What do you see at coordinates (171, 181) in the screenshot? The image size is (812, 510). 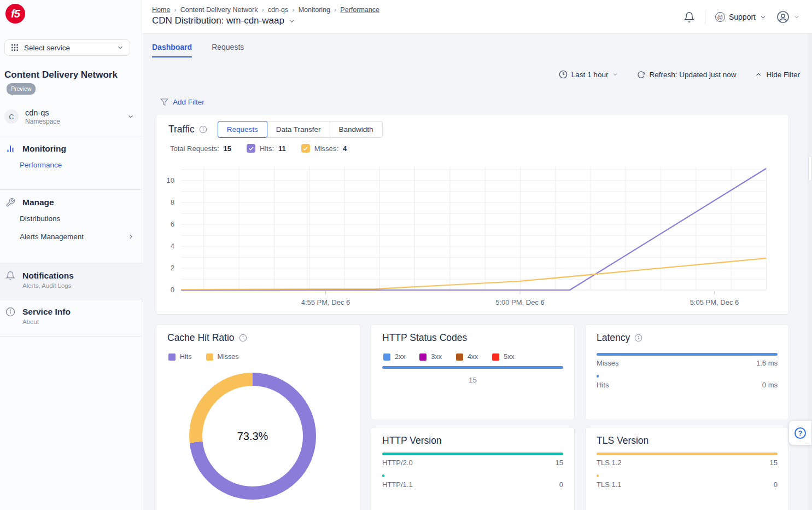 I see `y-axis-tick-label: 10` at bounding box center [171, 181].